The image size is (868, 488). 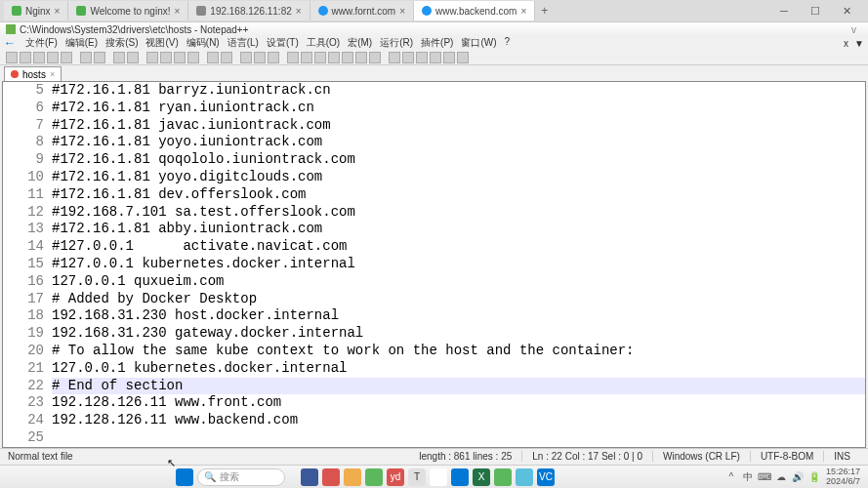 I want to click on code-line: 192.128.126.11 www.front.com, so click(x=459, y=403).